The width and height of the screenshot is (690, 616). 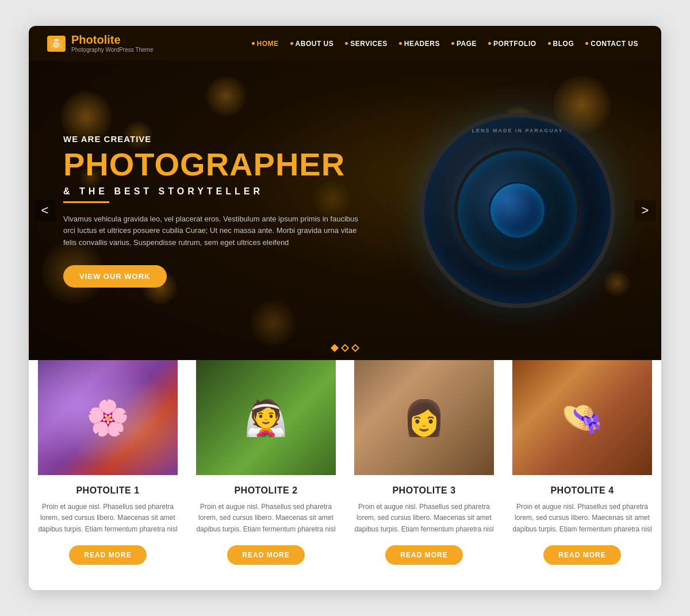 I want to click on nav-home: HOME, so click(x=266, y=44).